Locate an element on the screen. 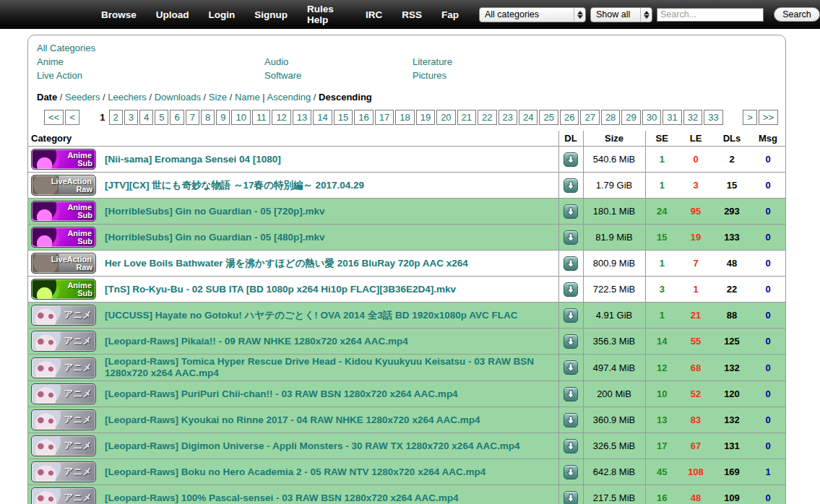 The image size is (820, 504). search-input is located at coordinates (710, 14).